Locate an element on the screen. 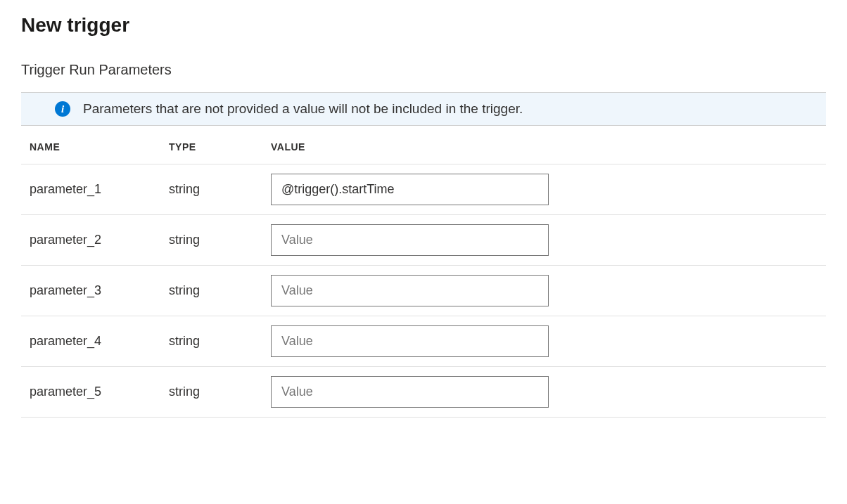 This screenshot has height=504, width=847. column-header-name: NAME is located at coordinates (99, 147).